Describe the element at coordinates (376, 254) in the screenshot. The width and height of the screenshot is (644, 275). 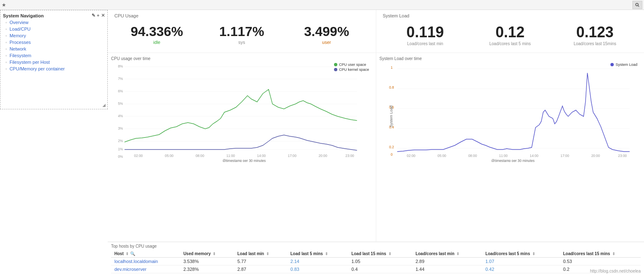
I see `table-head: Host ⇕ 🔍 Used memory ⇕ Load last min ⇕ L…` at that location.